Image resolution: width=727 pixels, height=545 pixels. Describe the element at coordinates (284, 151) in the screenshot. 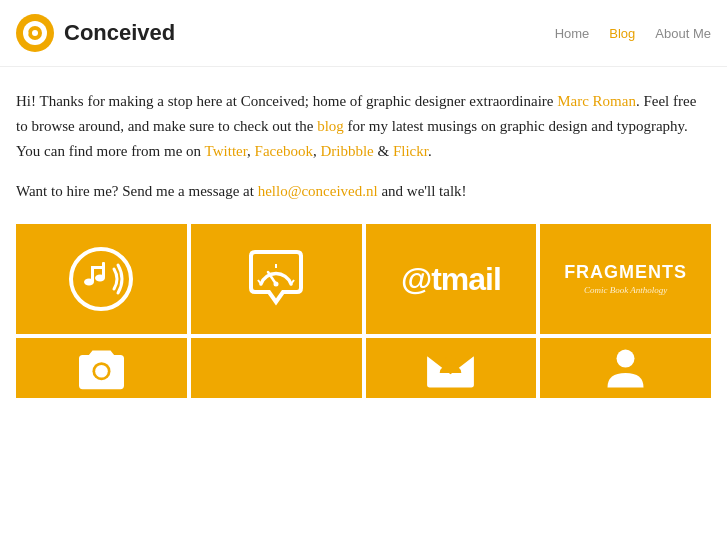

I see `facebook-link: Facebook` at that location.